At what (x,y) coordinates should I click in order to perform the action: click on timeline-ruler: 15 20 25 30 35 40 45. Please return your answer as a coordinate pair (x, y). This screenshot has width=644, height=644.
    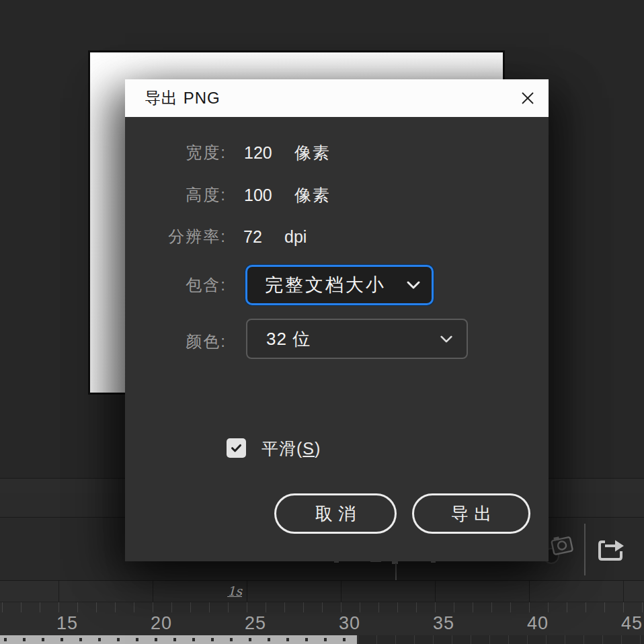
    Looking at the image, I should click on (322, 618).